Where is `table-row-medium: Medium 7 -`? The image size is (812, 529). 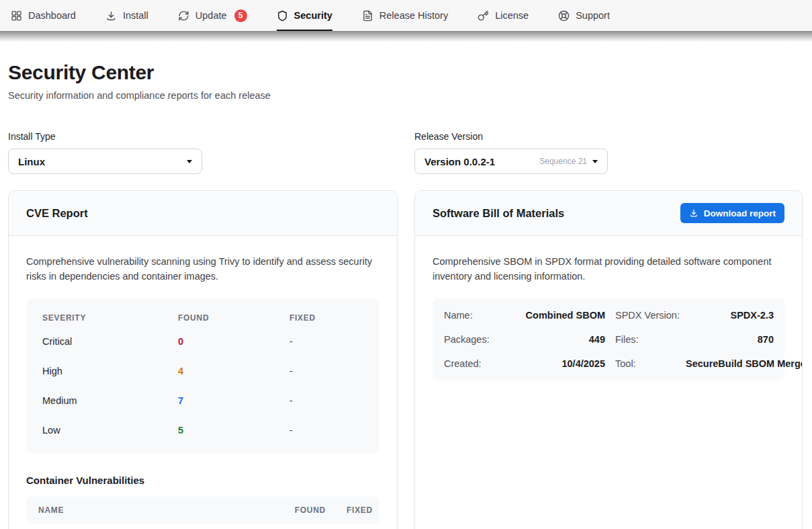 table-row-medium: Medium 7 - is located at coordinates (203, 401).